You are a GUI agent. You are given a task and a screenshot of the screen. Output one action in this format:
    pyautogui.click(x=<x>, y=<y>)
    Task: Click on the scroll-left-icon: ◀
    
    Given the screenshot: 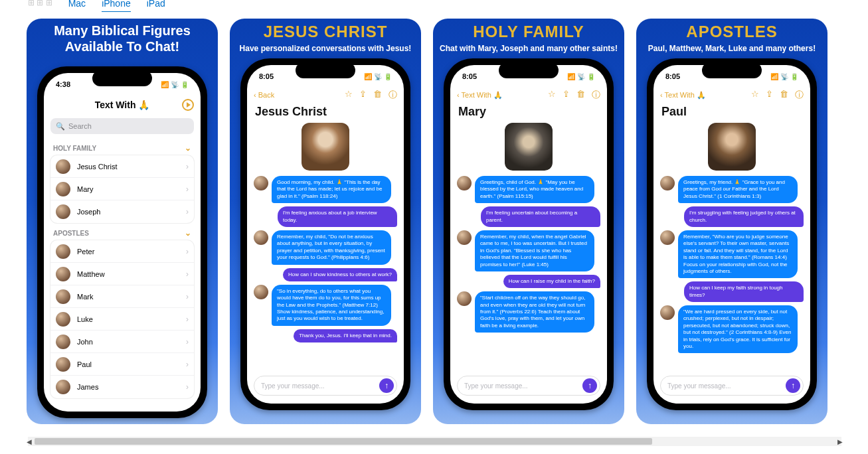 What is the action you would take?
    pyautogui.click(x=29, y=442)
    